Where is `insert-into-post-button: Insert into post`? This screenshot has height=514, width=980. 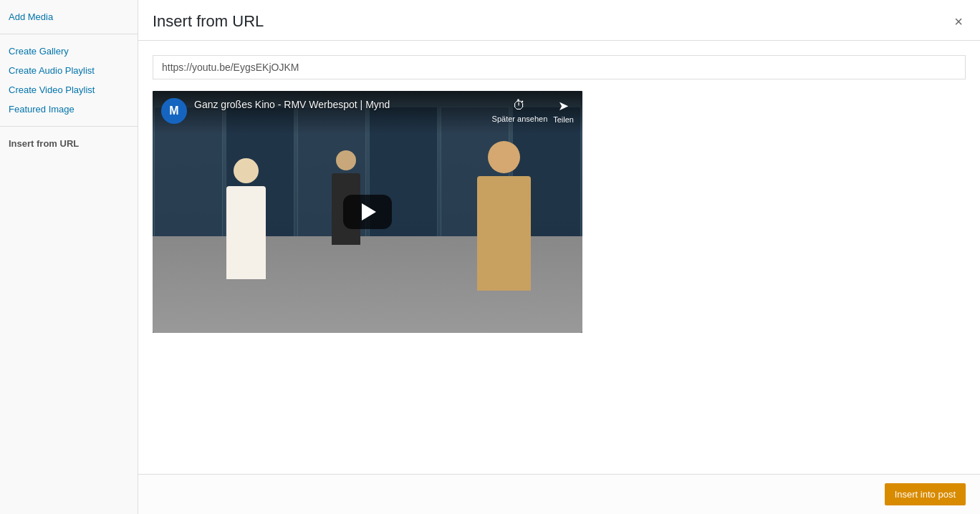 insert-into-post-button: Insert into post is located at coordinates (926, 494).